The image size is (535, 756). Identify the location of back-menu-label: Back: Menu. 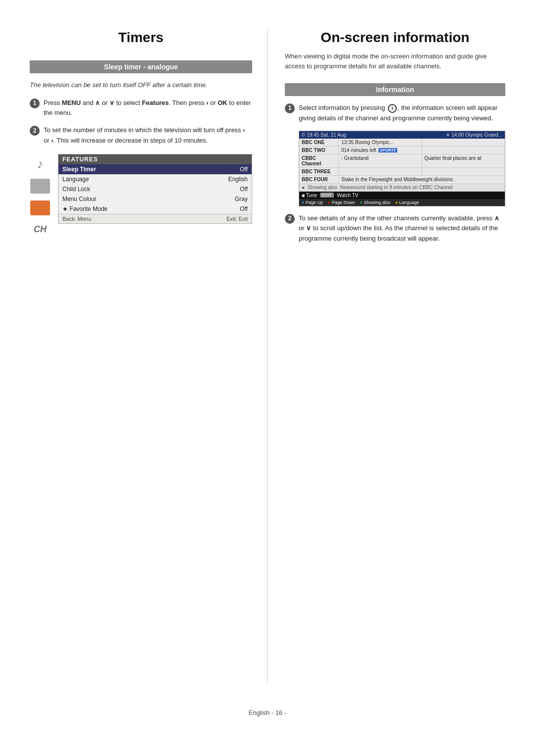
(77, 219).